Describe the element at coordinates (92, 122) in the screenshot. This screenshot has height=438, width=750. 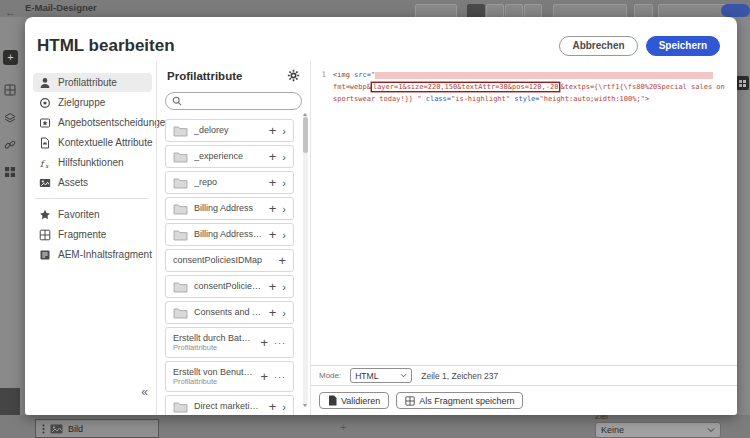
I see `sidebar-item-angebotsentscheidungen: Angebotsentscheidungen` at that location.